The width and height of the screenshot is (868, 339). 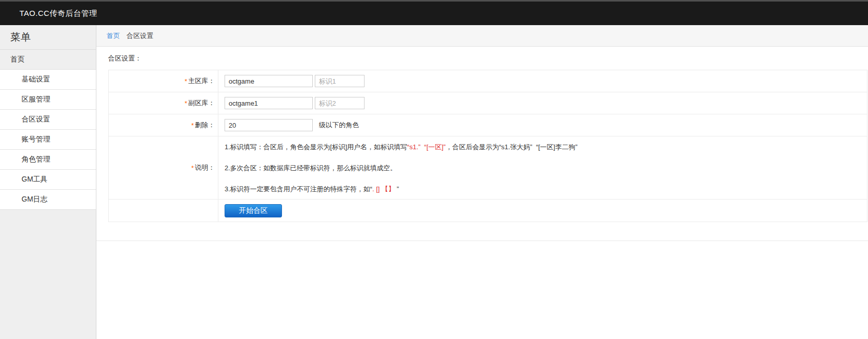 I want to click on sidebar-item-server-management: 区服管理, so click(x=48, y=99).